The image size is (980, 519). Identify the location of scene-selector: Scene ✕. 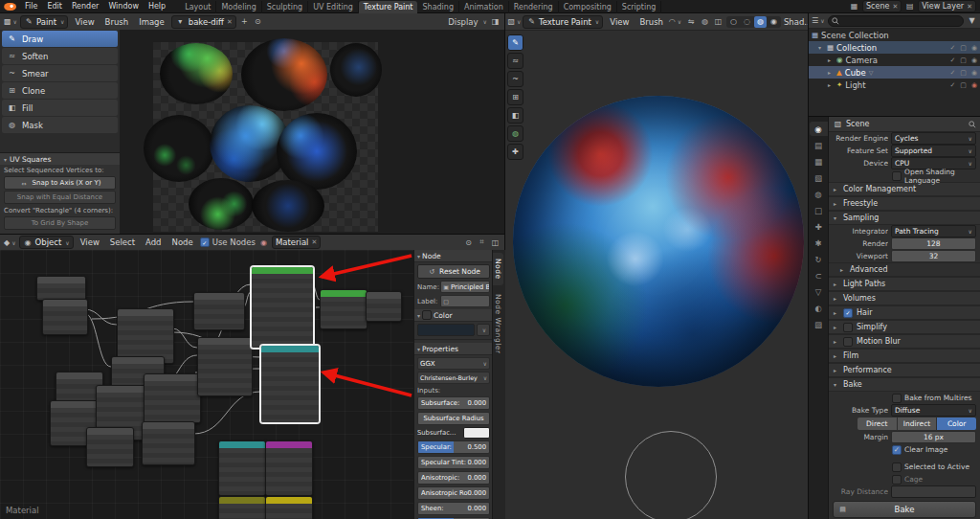
(882, 6).